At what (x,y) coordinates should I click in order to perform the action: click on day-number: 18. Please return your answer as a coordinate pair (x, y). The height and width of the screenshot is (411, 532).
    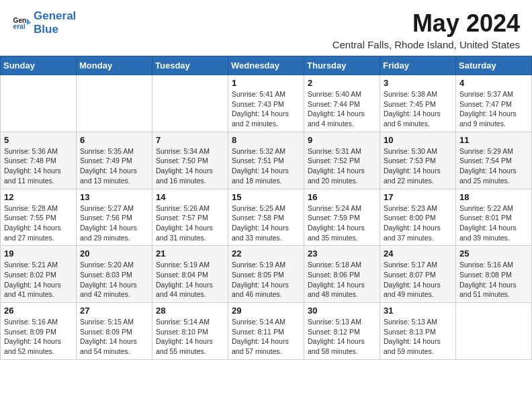
    Looking at the image, I should click on (494, 197).